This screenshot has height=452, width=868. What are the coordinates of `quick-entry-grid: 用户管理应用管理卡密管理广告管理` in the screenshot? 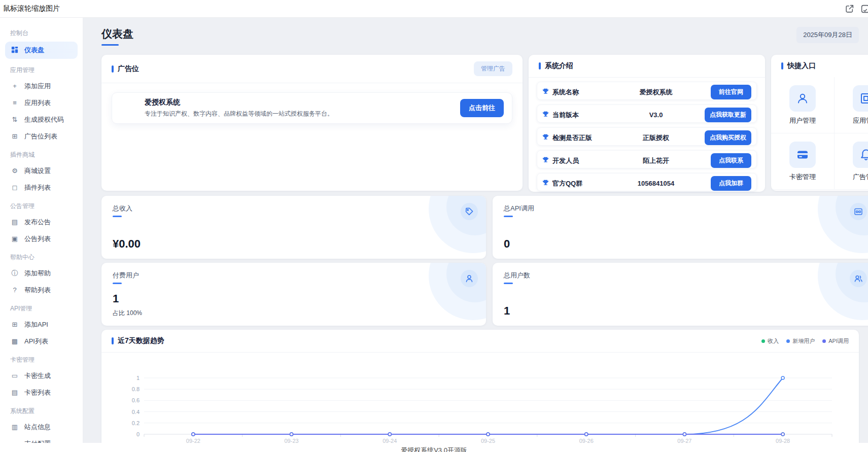 It's located at (820, 133).